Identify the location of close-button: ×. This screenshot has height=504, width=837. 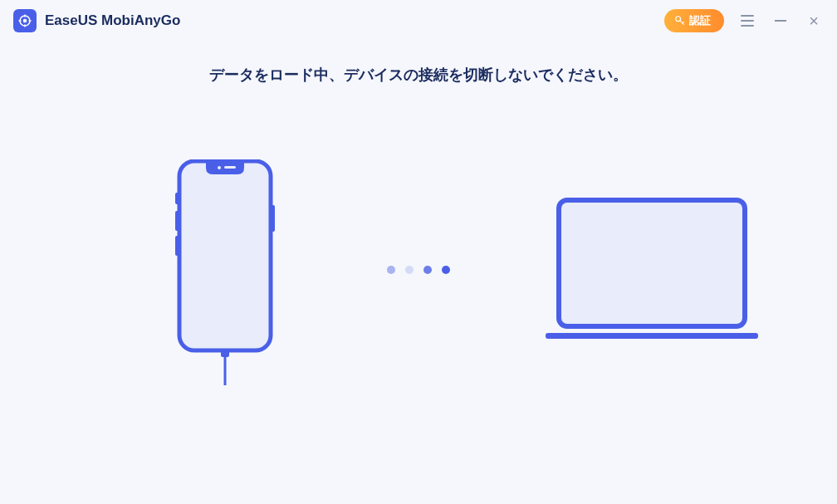
(814, 21).